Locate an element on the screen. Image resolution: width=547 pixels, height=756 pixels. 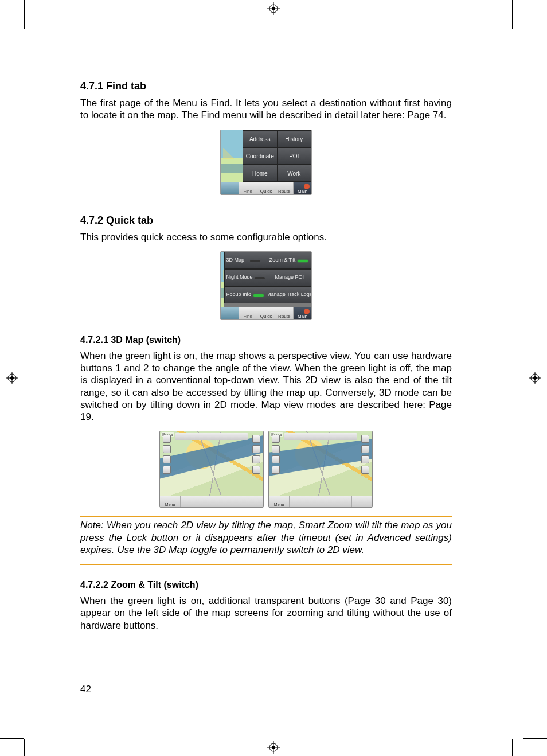
para-zoom-tilt-switch: When the green light is on, additional t… is located at coordinates (266, 613).